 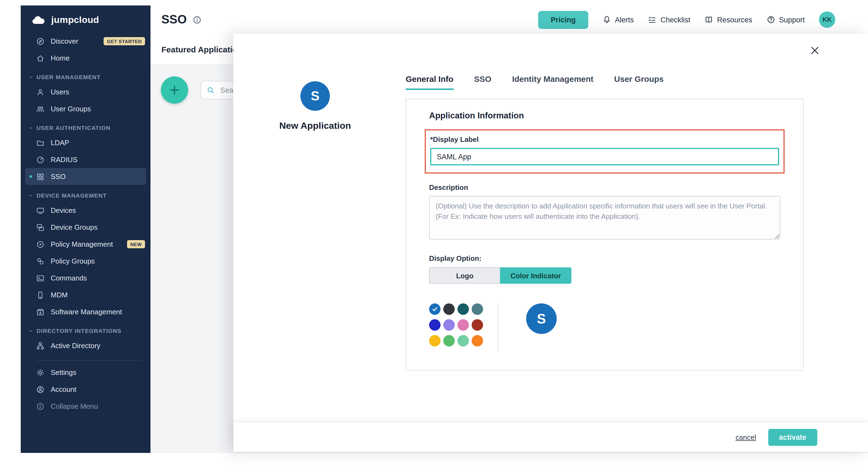 What do you see at coordinates (75, 346) in the screenshot?
I see `sidebar-item-label: Active Directory` at bounding box center [75, 346].